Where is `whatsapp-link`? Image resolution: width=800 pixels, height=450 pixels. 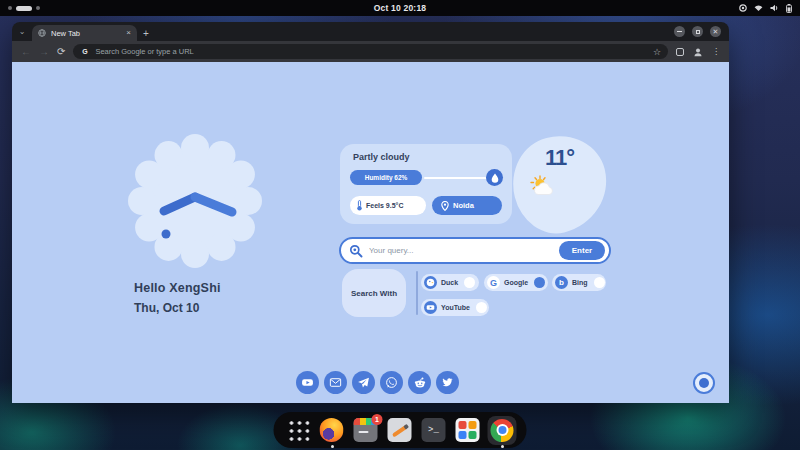
whatsapp-link is located at coordinates (392, 382).